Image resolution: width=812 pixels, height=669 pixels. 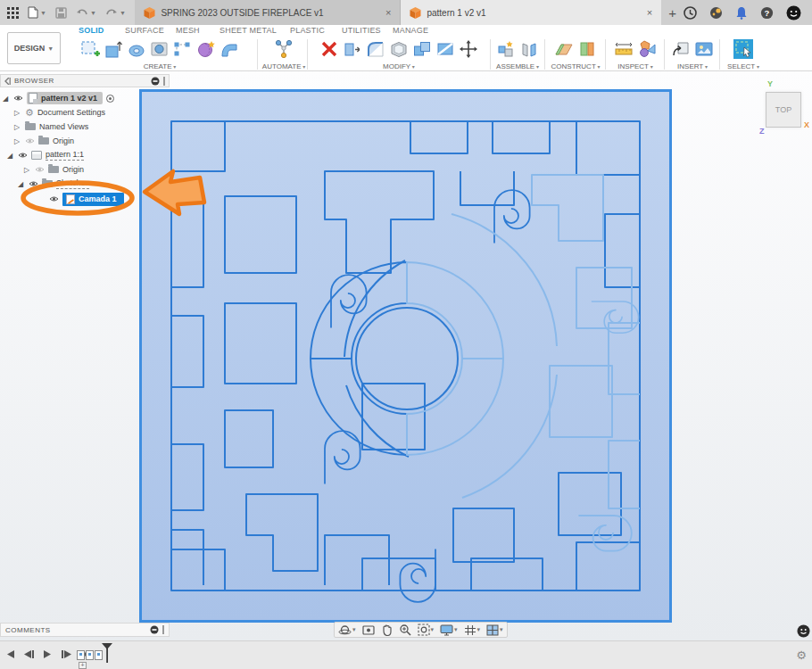 What do you see at coordinates (681, 49) in the screenshot?
I see `insert-derive-icon` at bounding box center [681, 49].